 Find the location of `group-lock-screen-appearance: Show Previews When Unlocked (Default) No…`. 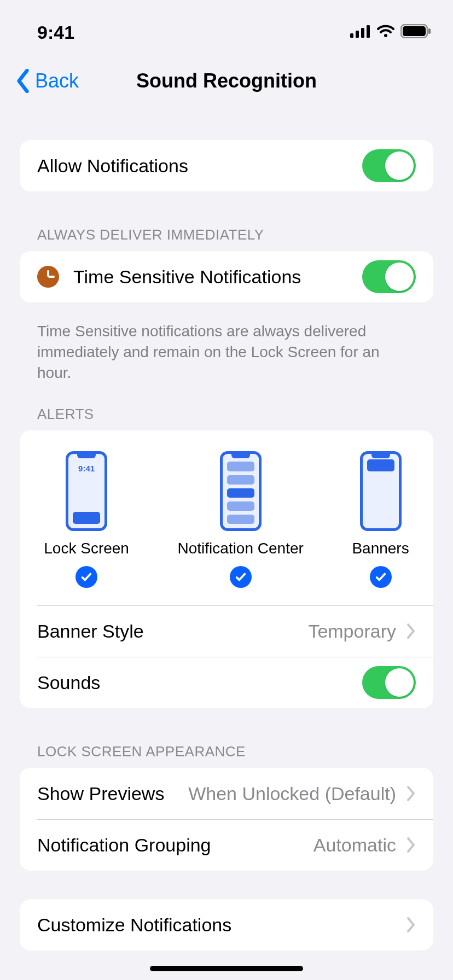

group-lock-screen-appearance: Show Previews When Unlocked (Default) No… is located at coordinates (226, 819).